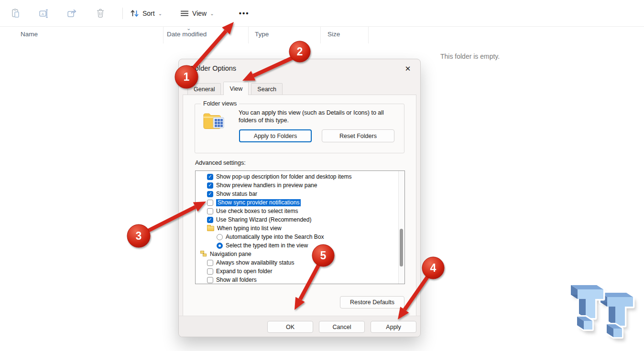  Describe the element at coordinates (470, 56) in the screenshot. I see `empty-folder-message: This folder is empty.` at that location.